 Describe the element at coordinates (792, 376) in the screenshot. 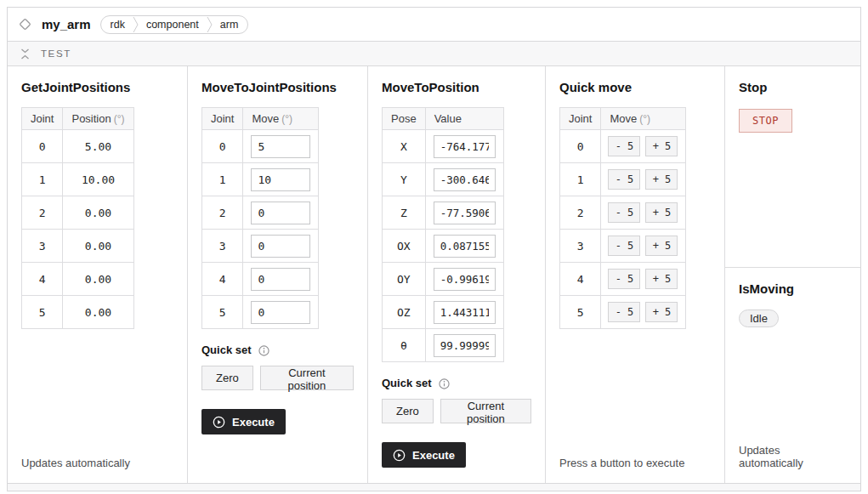

I see `ismoving-section: IsMoving Idle Updates automatically` at that location.